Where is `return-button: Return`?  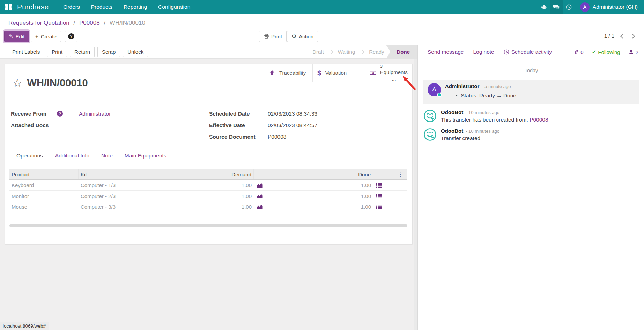
return-button: Return is located at coordinates (82, 52).